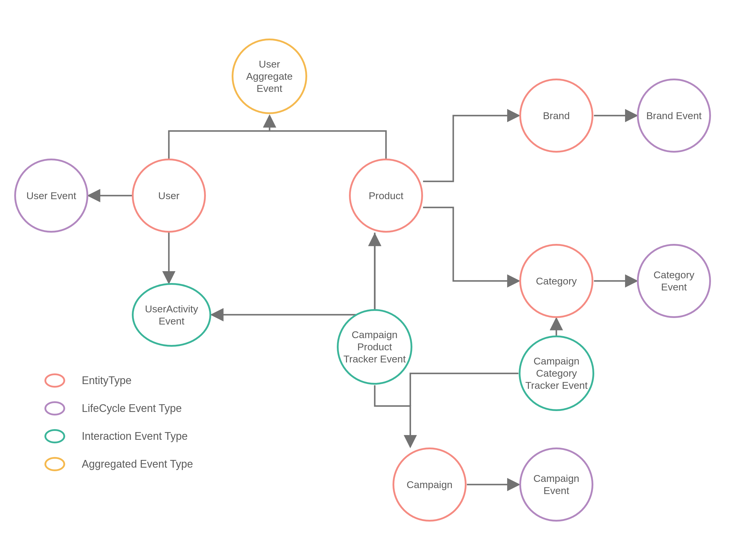 The image size is (756, 545). What do you see at coordinates (51, 195) in the screenshot?
I see `node-user-event: User Event` at bounding box center [51, 195].